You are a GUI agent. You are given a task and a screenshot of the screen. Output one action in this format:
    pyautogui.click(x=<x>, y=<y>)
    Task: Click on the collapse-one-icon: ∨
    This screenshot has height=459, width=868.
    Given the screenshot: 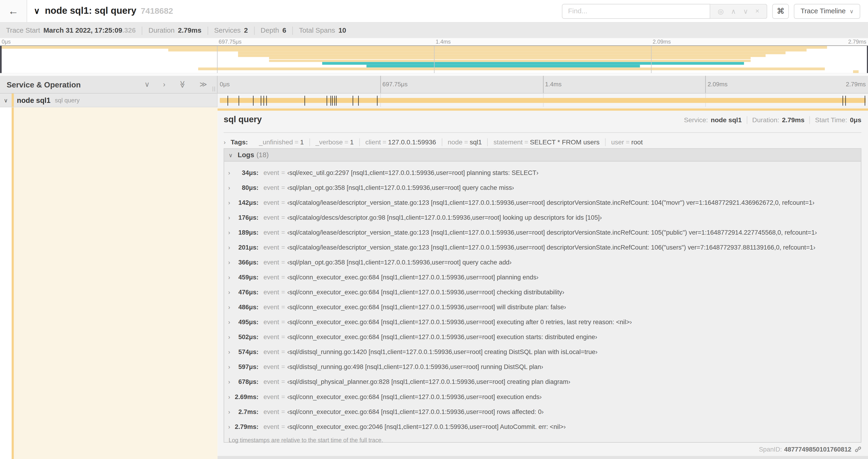 What is the action you would take?
    pyautogui.click(x=144, y=84)
    